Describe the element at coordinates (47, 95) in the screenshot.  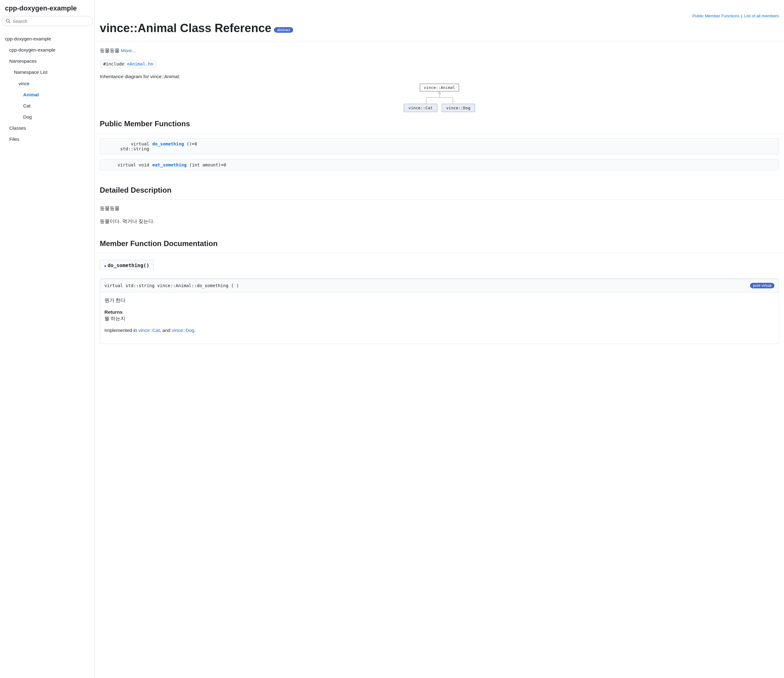
I see `nav-item-animal: Animal` at that location.